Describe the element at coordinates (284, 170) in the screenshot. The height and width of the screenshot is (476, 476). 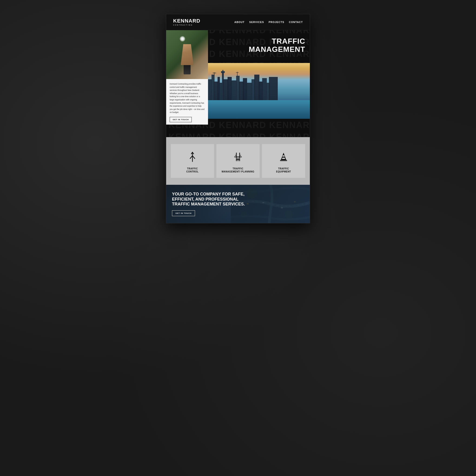
I see `service-label-traffic-equipment: TRAFFIC EQUIPMENT` at that location.